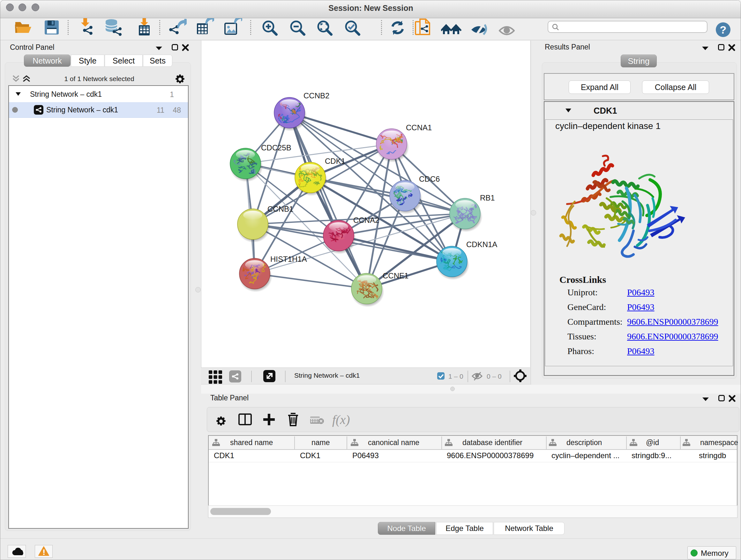 The width and height of the screenshot is (741, 560). Describe the element at coordinates (488, 198) in the screenshot. I see `svg-text: RB1` at that location.